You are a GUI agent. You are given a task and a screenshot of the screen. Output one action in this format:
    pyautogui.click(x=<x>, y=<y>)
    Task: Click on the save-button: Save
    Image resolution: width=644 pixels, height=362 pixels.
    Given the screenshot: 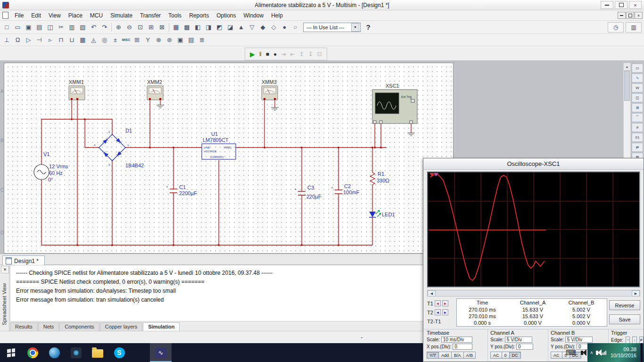 What is the action you would take?
    pyautogui.click(x=625, y=320)
    